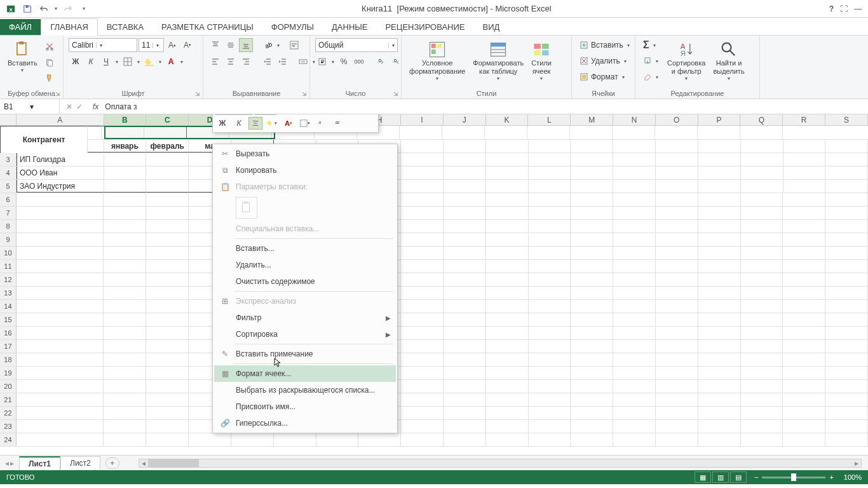 The height and width of the screenshot is (488, 868). Describe the element at coordinates (465, 266) in the screenshot. I see `cell-J11` at that location.